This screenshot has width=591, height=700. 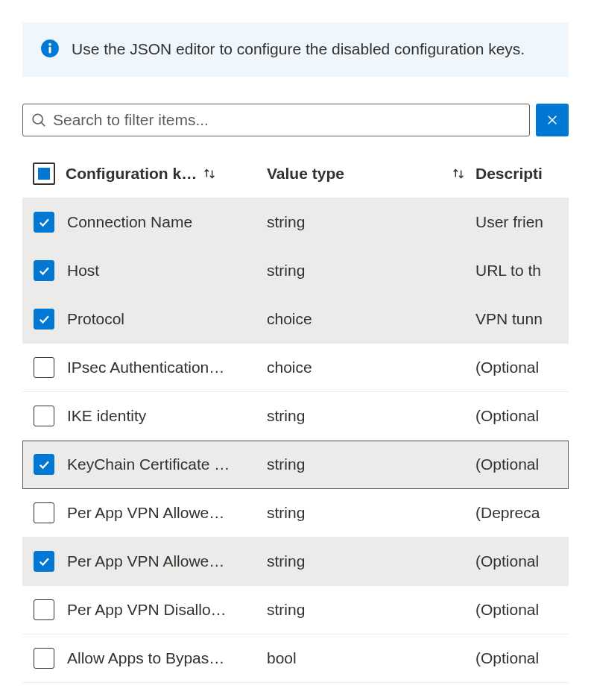 I want to click on cell-config-key: Protocol, so click(x=166, y=319).